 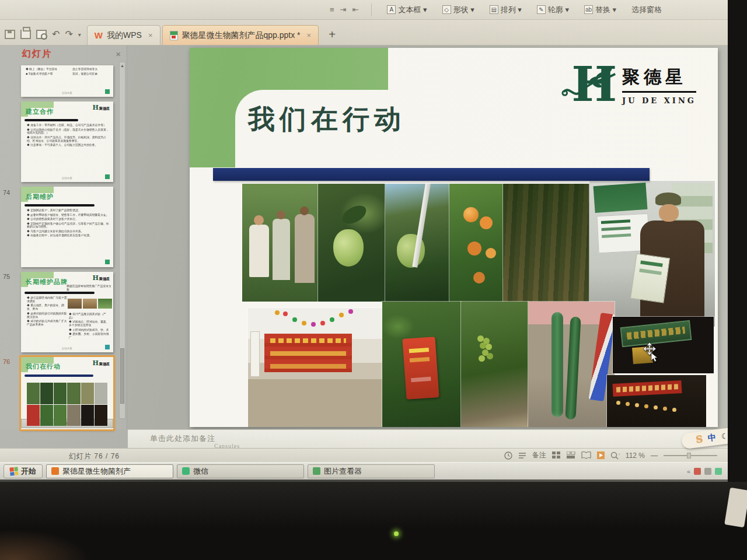 I want to click on photo-shopfront-red-banner, so click(x=657, y=401).